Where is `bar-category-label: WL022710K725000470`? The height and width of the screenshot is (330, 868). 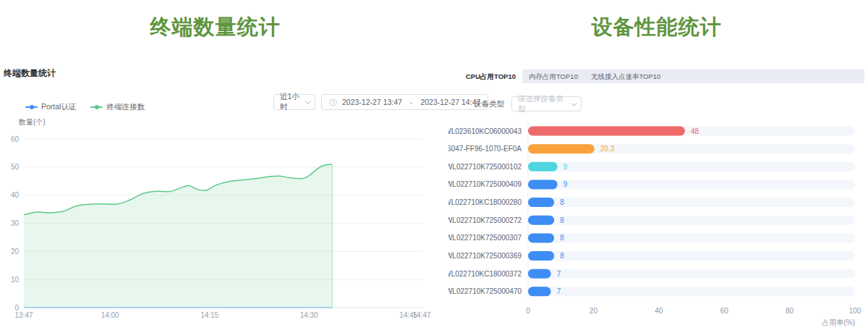
bar-category-label: WL022710K725000470 is located at coordinates (485, 291).